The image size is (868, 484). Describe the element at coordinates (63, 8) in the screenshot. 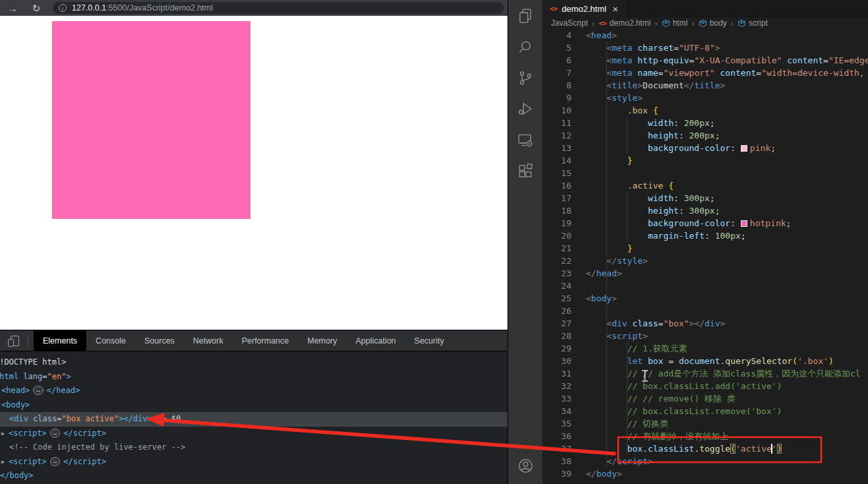

I see `site-info-icon: i` at that location.